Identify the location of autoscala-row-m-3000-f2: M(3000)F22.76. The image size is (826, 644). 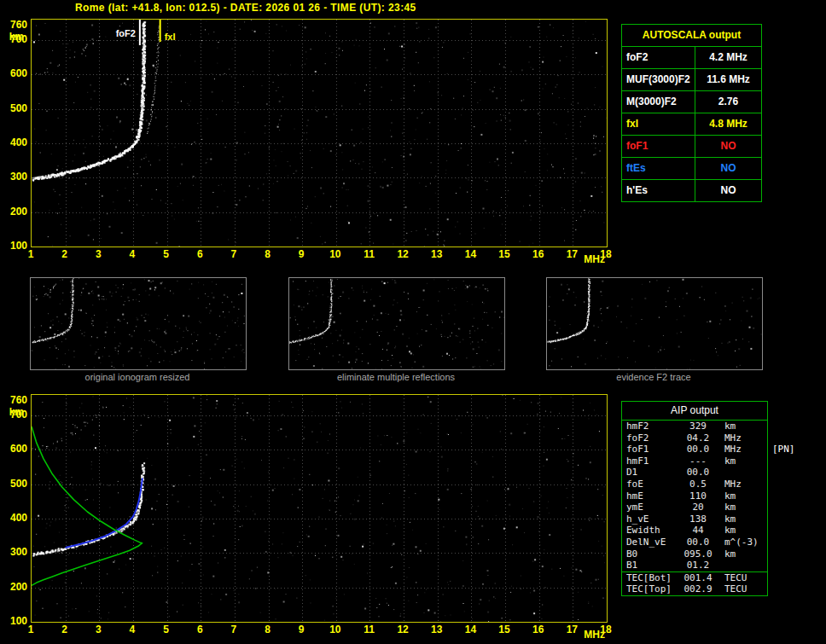
(691, 102).